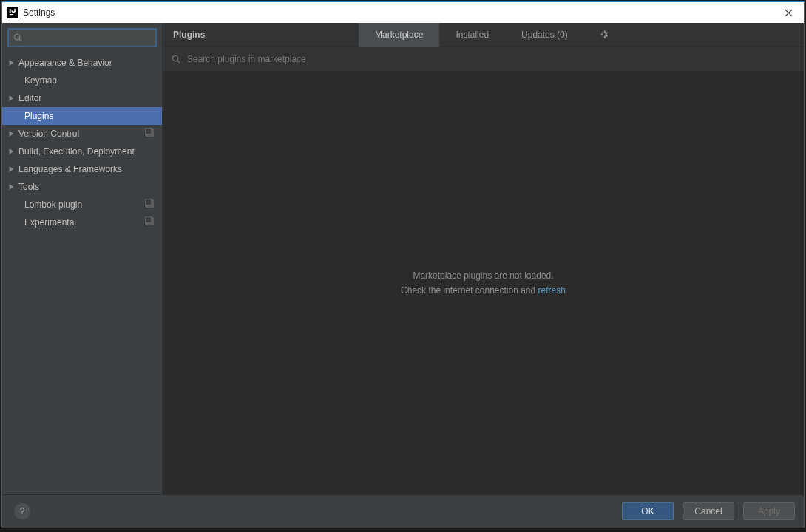  Describe the element at coordinates (30, 98) in the screenshot. I see `sidebar-item-label: Editor` at that location.